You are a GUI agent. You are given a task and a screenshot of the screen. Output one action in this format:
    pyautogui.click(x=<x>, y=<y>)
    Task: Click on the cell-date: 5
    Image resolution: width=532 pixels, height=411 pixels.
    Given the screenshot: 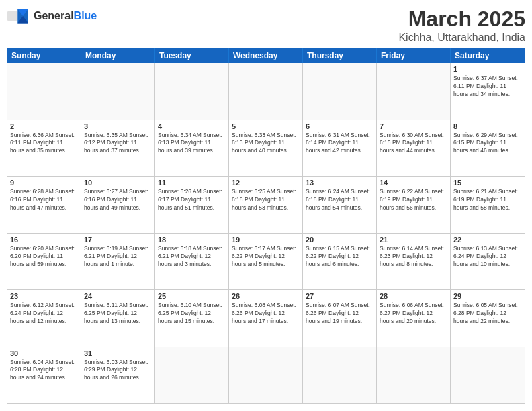 What is the action you would take?
    pyautogui.click(x=266, y=126)
    